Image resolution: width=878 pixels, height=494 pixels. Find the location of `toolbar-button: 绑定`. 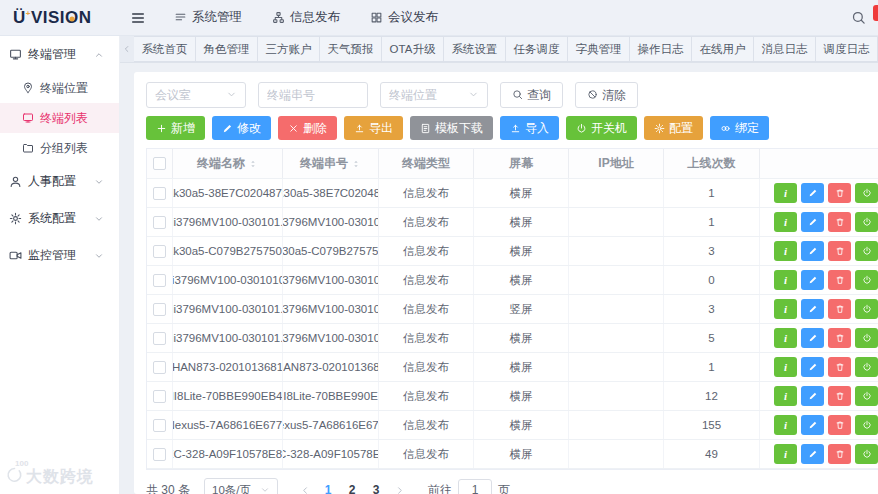

toolbar-button: 绑定 is located at coordinates (740, 128).